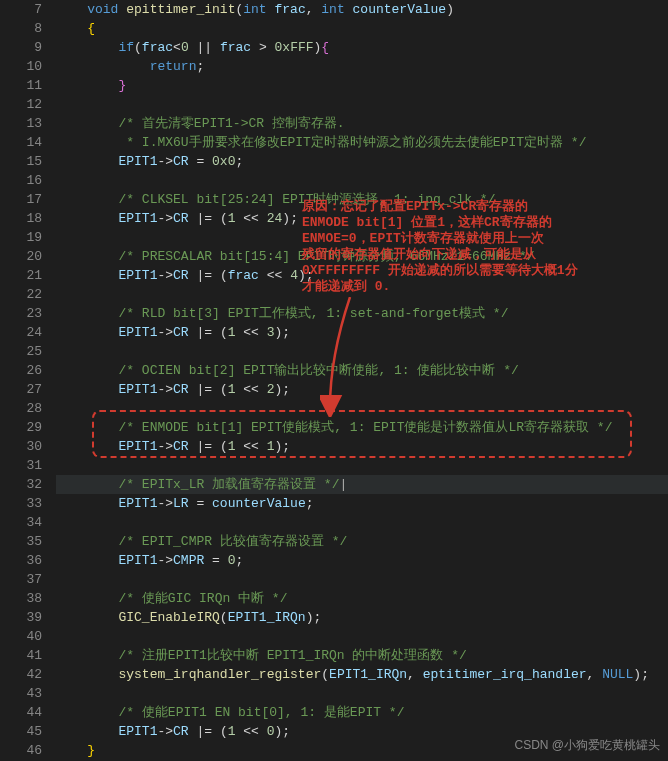  I want to click on line-number: 40, so click(21, 636).